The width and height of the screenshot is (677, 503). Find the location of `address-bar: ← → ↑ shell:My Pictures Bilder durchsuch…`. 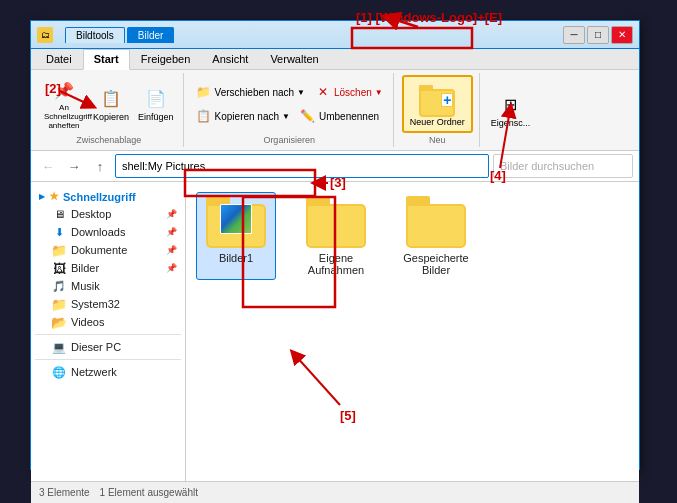

address-bar: ← → ↑ shell:My Pictures Bilder durchsuch… is located at coordinates (335, 166).